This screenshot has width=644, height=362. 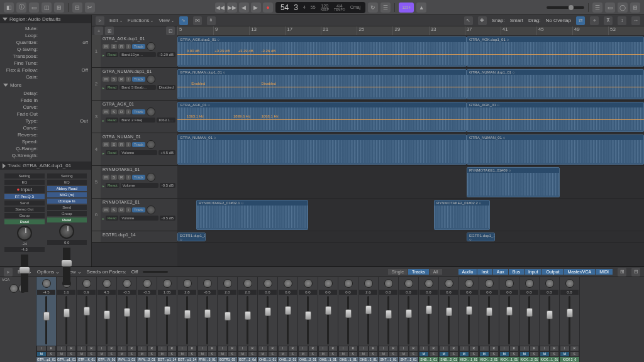 I want to click on sends-slider, so click(x=155, y=272).